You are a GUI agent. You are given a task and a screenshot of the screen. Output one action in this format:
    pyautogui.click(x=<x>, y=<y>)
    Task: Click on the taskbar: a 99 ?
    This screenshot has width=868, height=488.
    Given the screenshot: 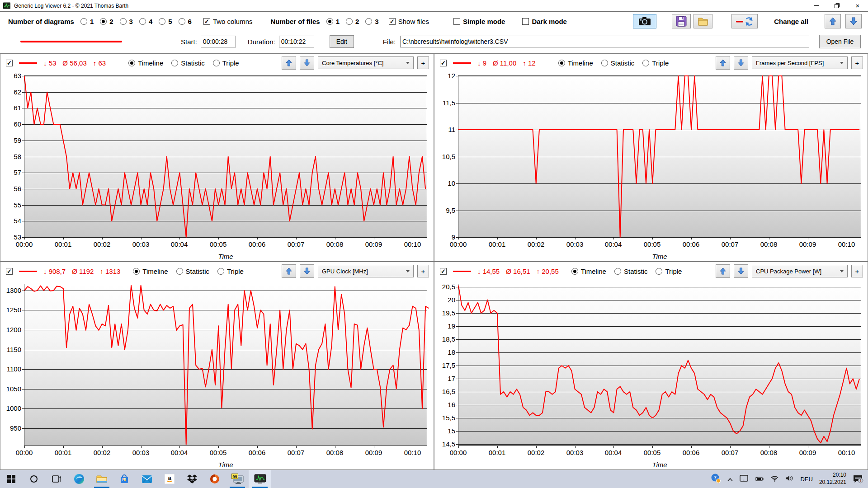 What is the action you would take?
    pyautogui.click(x=434, y=479)
    